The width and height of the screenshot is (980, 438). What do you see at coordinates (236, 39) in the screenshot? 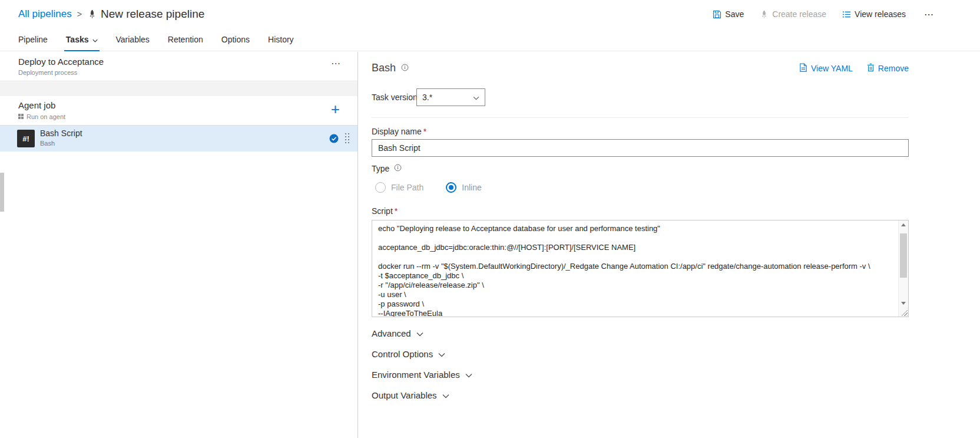
I see `tab-options-label: Options` at bounding box center [236, 39].